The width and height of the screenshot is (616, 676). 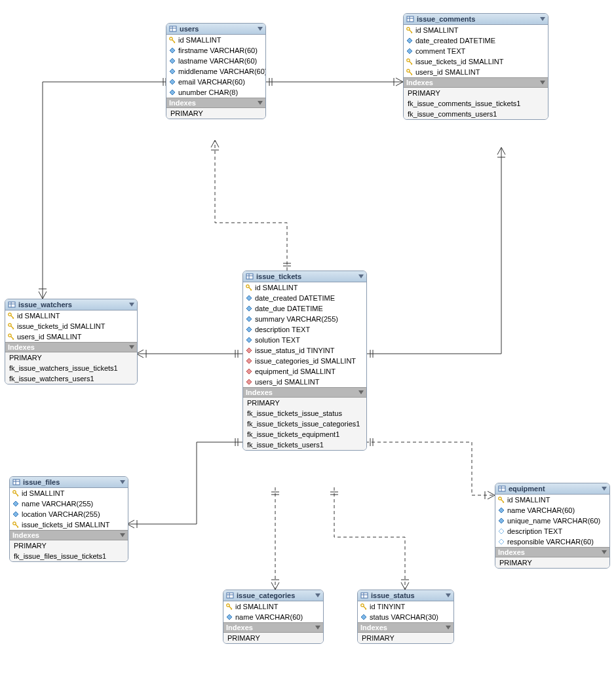 What do you see at coordinates (305, 371) in the screenshot?
I see `column-row: equipment_id SMALLINT` at bounding box center [305, 371].